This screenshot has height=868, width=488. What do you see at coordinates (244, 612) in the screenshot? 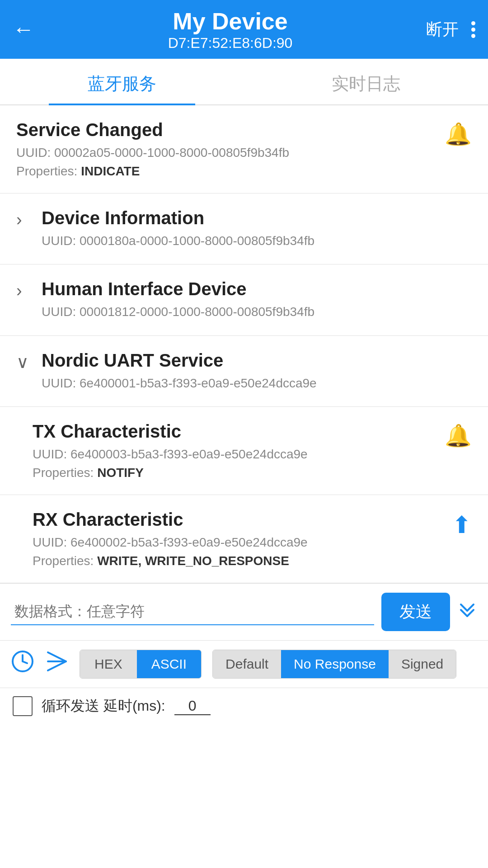
I see `send-bar: 发送` at bounding box center [244, 612].